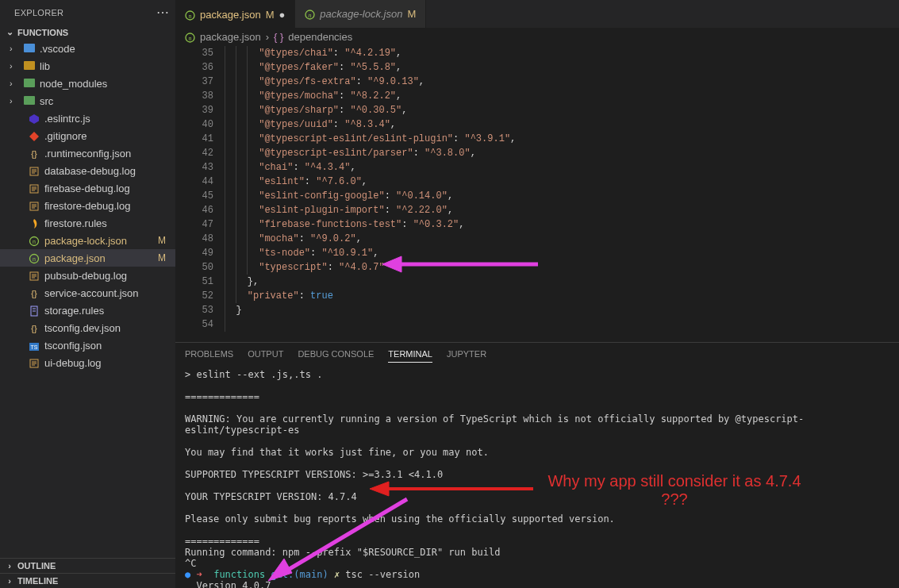  I want to click on code-line: "@typescript-eslint/eslint-plugin": "^3.…, so click(562, 139).